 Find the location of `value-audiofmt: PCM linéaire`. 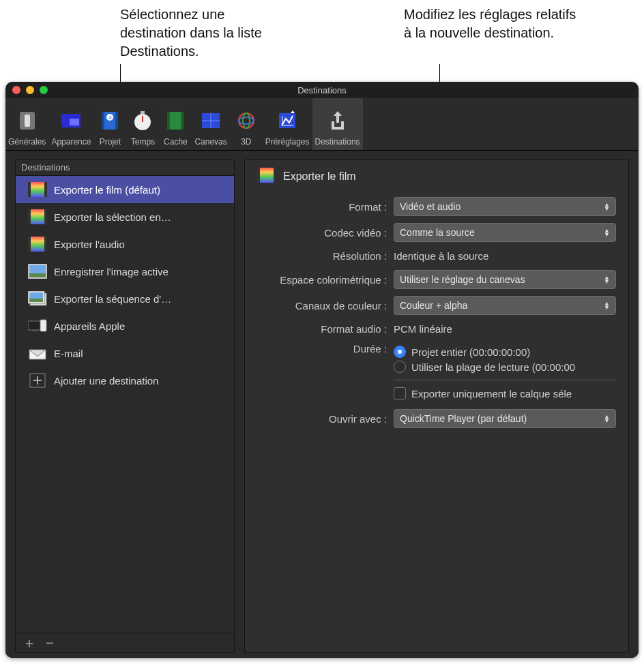

value-audiofmt: PCM linéaire is located at coordinates (505, 329).